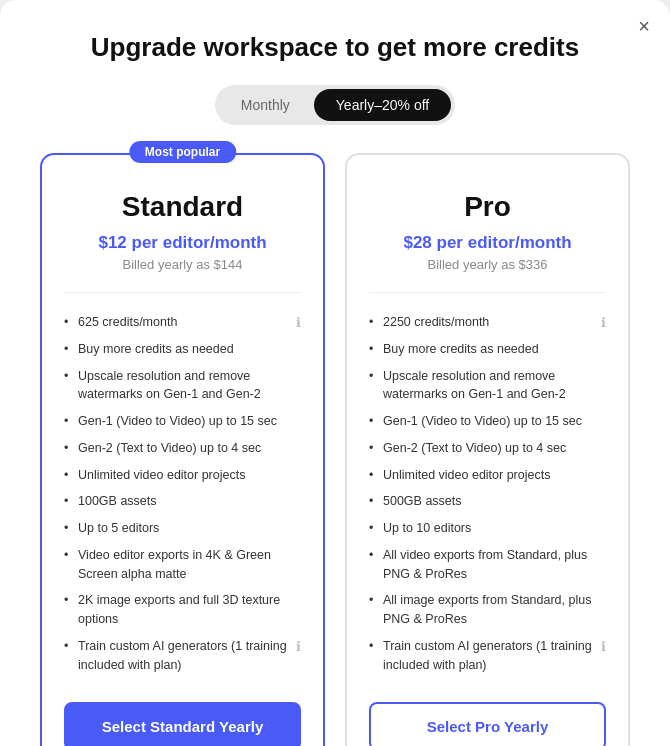 Image resolution: width=670 pixels, height=746 pixels. I want to click on feature-item: 2K image exports and full 3D texture opt…, so click(182, 610).